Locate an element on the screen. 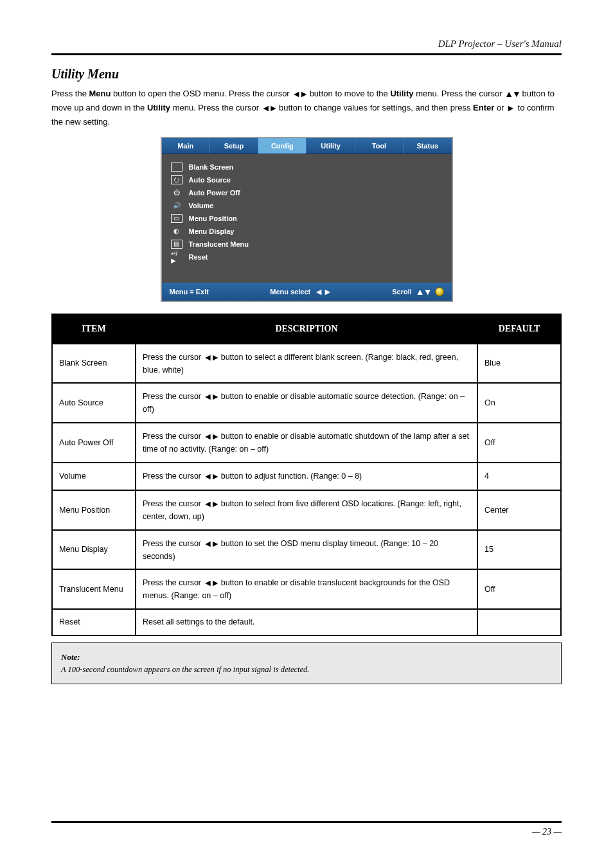 The width and height of the screenshot is (613, 868). footer-page-number: — 23 — is located at coordinates (547, 832).